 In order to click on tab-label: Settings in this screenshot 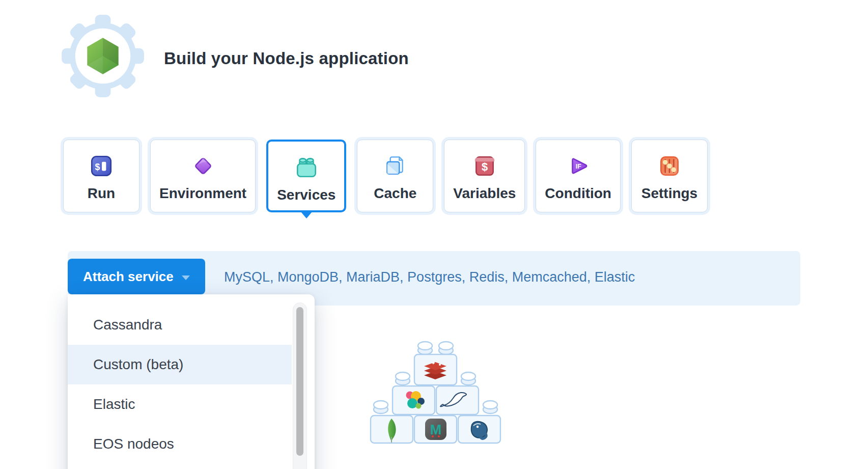, I will do `click(669, 194)`.